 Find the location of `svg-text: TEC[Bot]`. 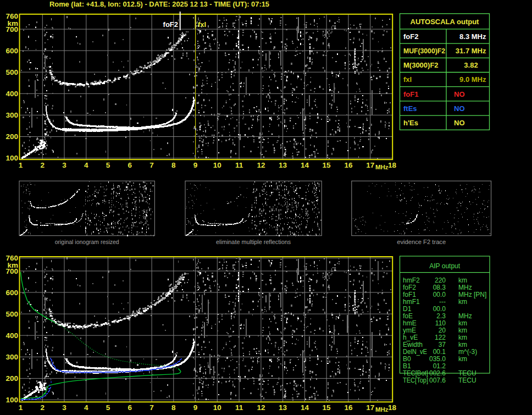

svg-text: TEC[Bot] is located at coordinates (415, 373).